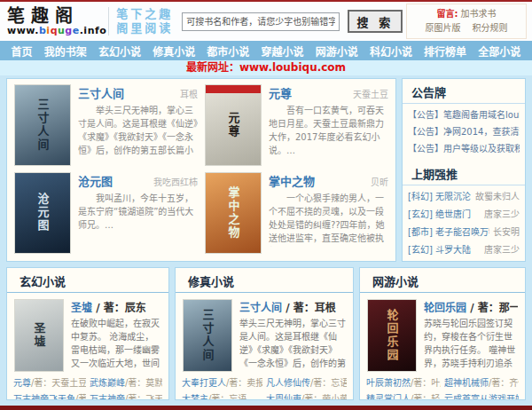 Image resolution: width=532 pixels, height=410 pixels. I want to click on book-title-link: 掌中之物, so click(292, 181).